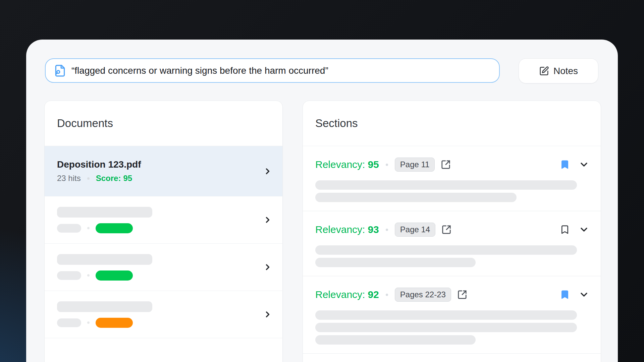 The image size is (644, 362). I want to click on relevancy-value: 93, so click(373, 229).